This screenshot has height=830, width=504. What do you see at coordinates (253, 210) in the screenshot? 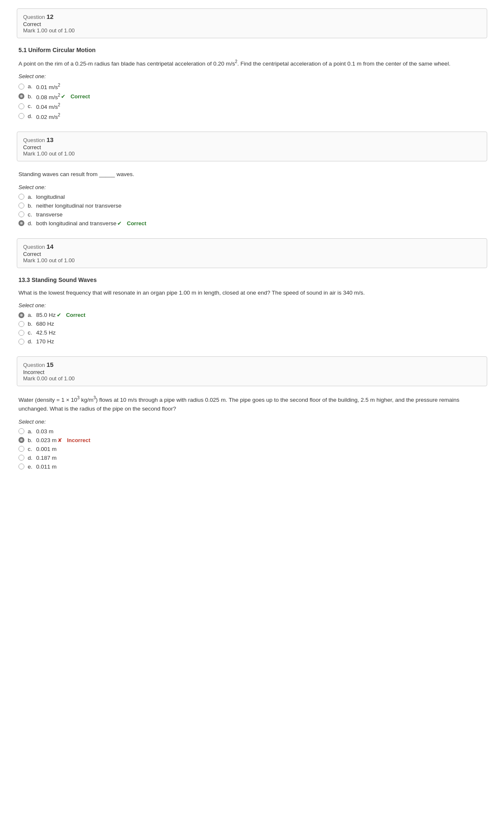
I see `options-list-q13: a.longitudinalb.neither longitudinal nor…` at bounding box center [253, 210].